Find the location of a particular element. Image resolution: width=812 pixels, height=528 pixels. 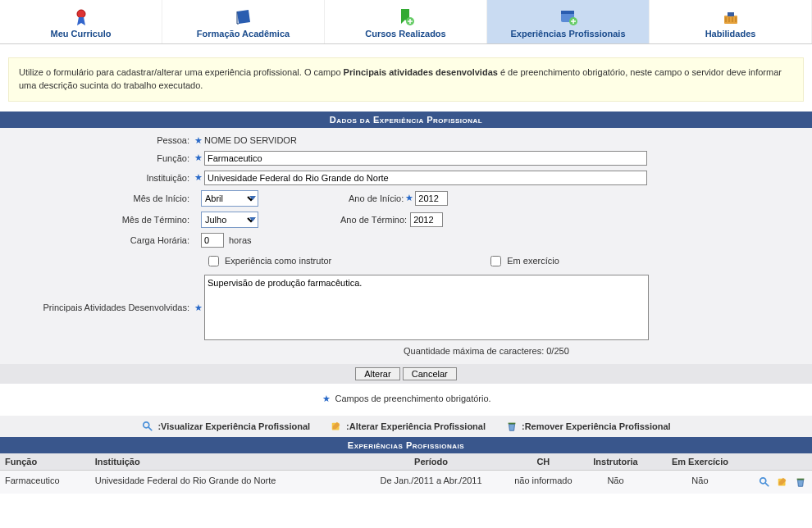

select-mes-termino: Julho is located at coordinates (230, 220).